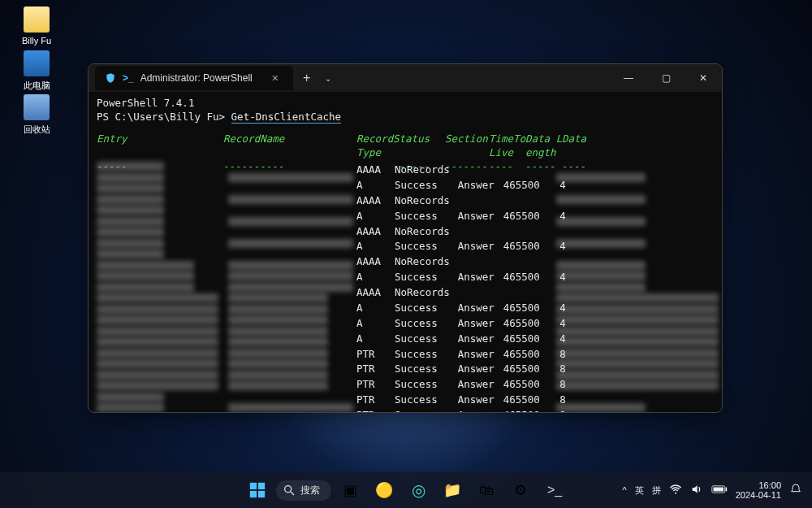  I want to click on app-settings: ⚙, so click(520, 490).